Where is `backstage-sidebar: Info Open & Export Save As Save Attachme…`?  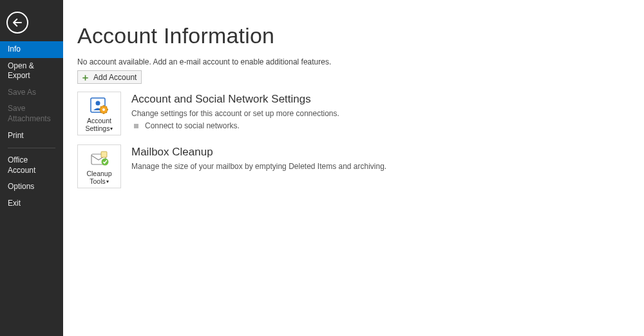 backstage-sidebar: Info Open & Export Save As Save Attachme… is located at coordinates (32, 168).